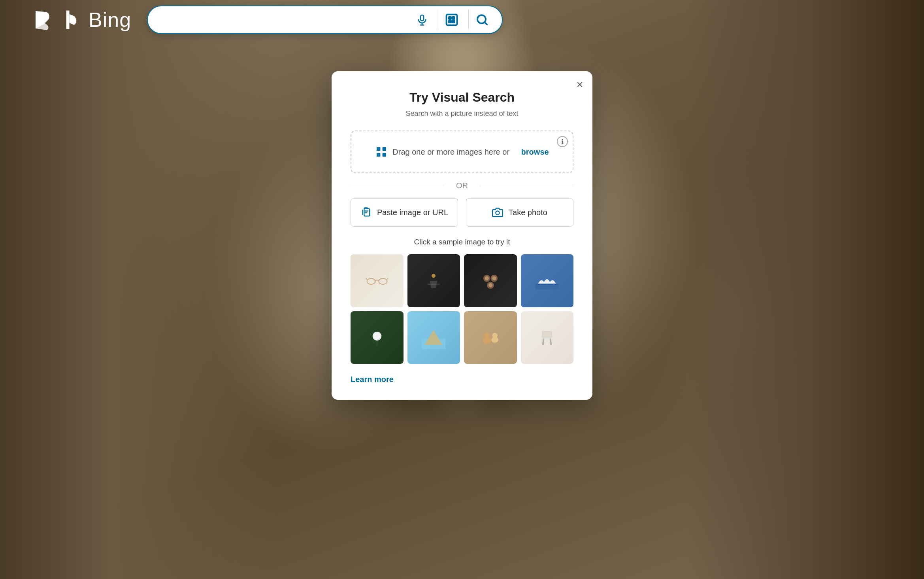  I want to click on sample-image-dining, so click(434, 281).